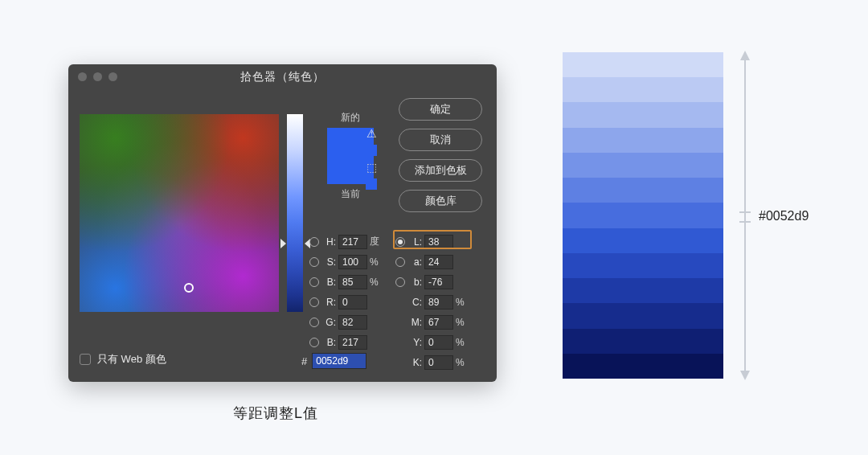 The image size is (868, 455). I want to click on input-r, so click(353, 302).